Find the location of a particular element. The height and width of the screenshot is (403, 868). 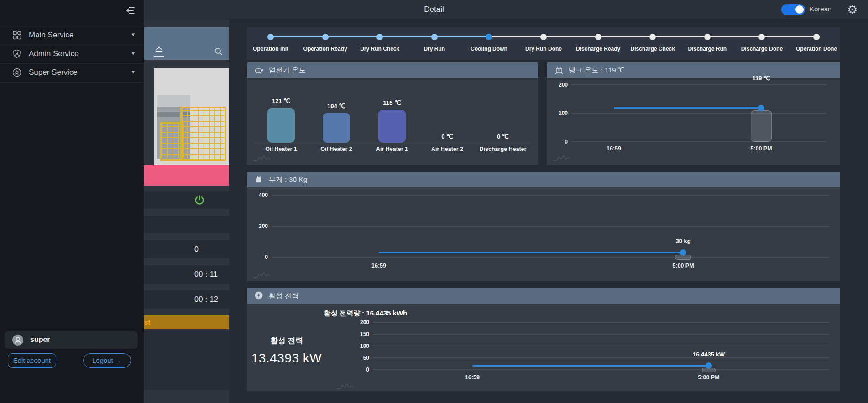

heater-bar-column: 121 ℃ is located at coordinates (281, 110).